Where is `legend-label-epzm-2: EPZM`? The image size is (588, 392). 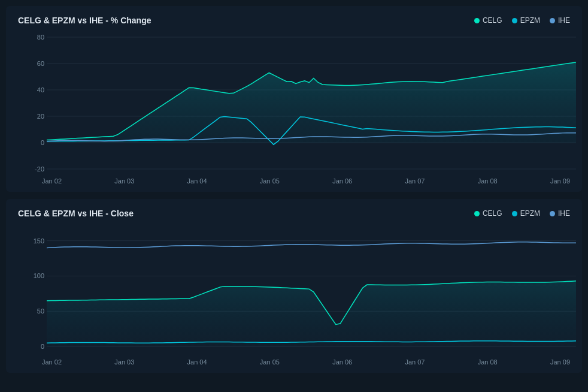
legend-label-epzm-2: EPZM is located at coordinates (531, 213).